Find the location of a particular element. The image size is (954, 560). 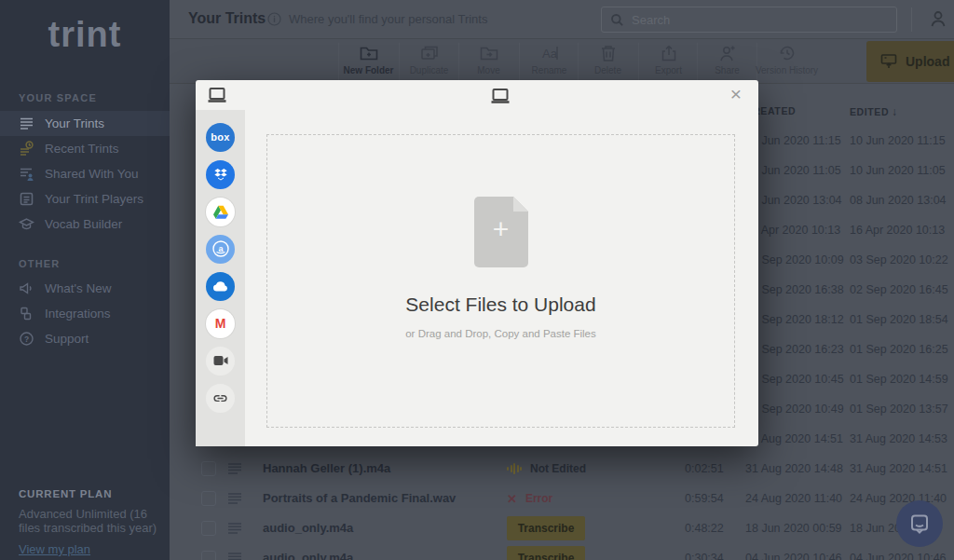

sidebar-item-support: ? Support is located at coordinates (85, 339).